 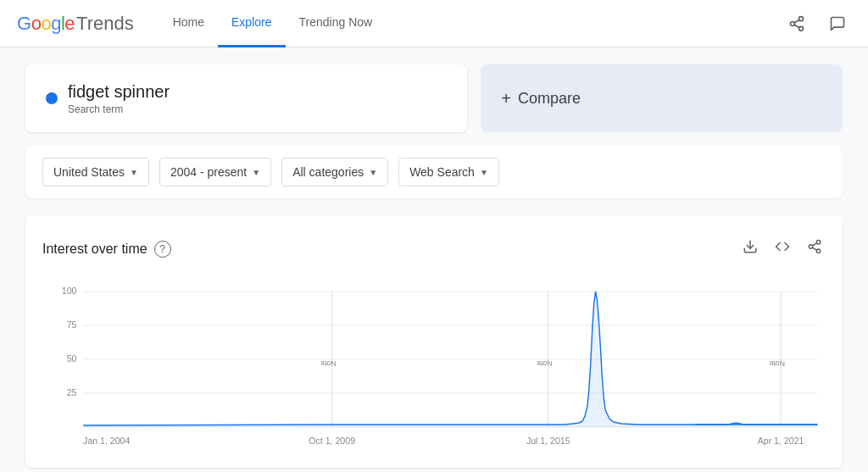 What do you see at coordinates (107, 441) in the screenshot?
I see `svg-text: Jan 1, 2004` at bounding box center [107, 441].